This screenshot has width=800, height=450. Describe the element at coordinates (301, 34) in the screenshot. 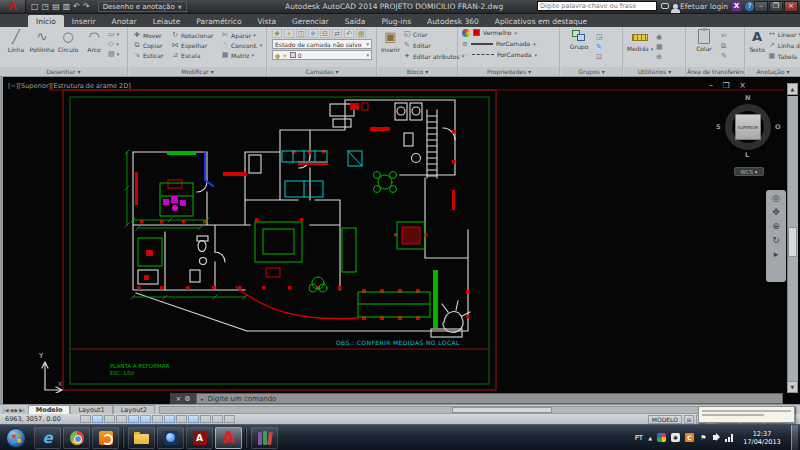

I see `layer-isolate-icon: ◫` at that location.